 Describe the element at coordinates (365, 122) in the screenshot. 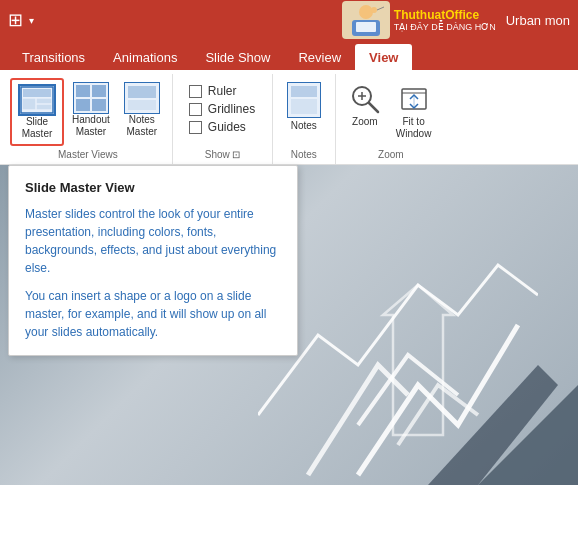

I see `zoom-label: Zoom` at that location.